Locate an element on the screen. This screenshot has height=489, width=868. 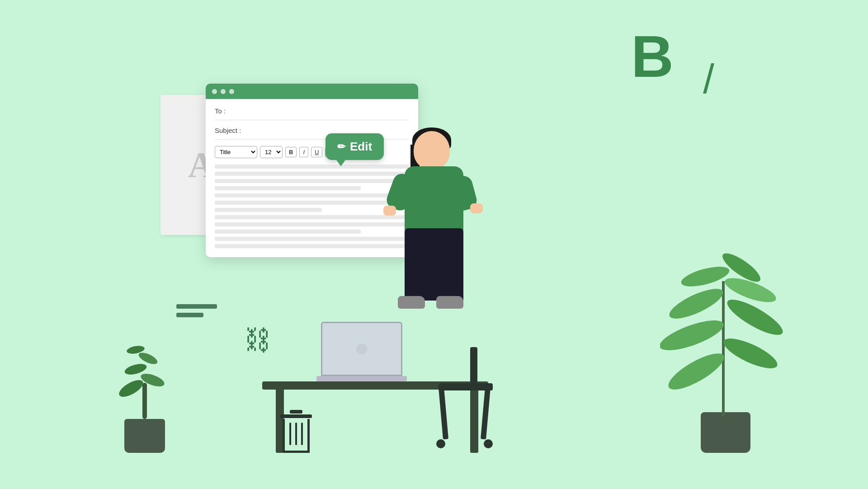
chair-back is located at coordinates (474, 365).